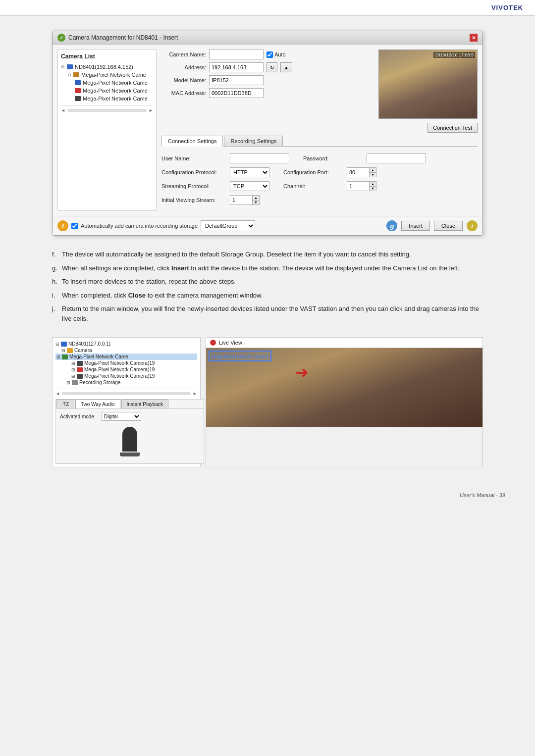 This screenshot has width=535, height=756. I want to click on initial-stream-spinner: ▲ ▼, so click(245, 200).